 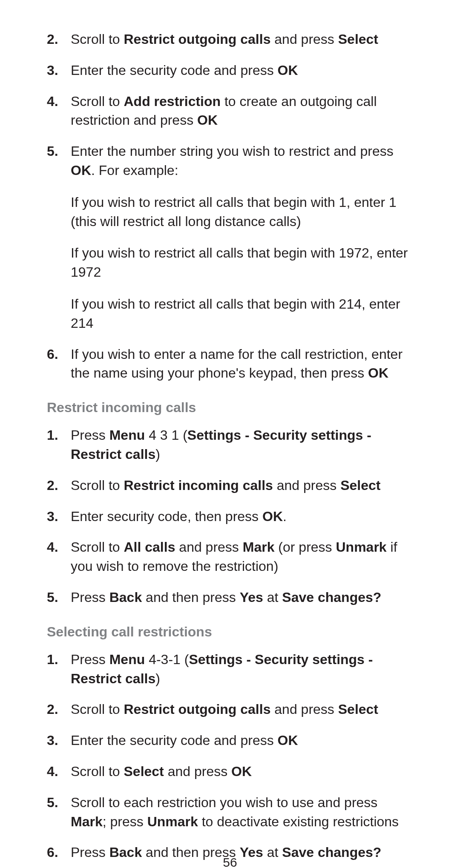 What do you see at coordinates (242, 445) in the screenshot?
I see `list-item-body: Press Menu 4 3 1 (Settings - Security se…` at bounding box center [242, 445].